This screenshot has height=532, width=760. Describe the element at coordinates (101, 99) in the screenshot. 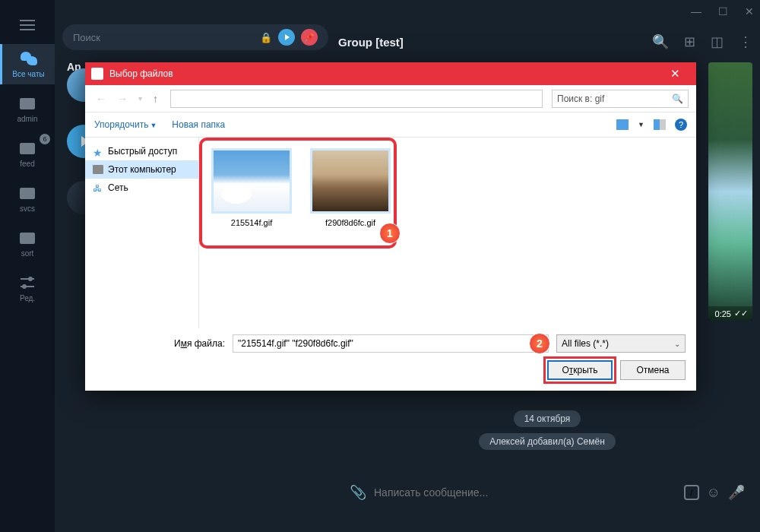

I see `nav-back-icon: ←` at that location.